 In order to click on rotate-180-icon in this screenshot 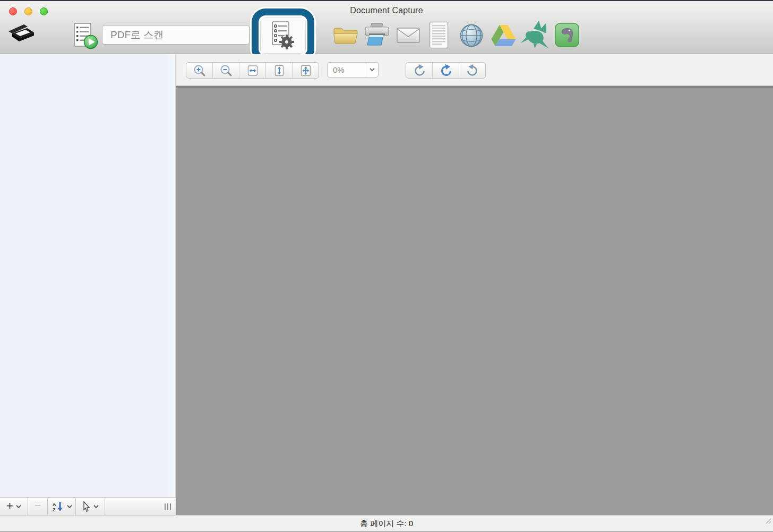, I will do `click(446, 71)`.